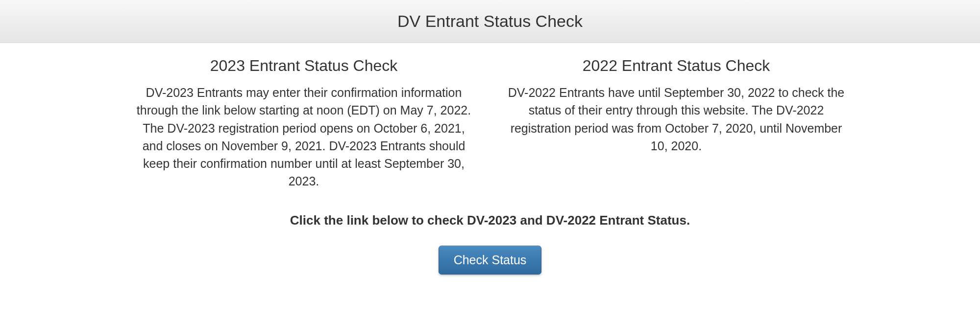 This screenshot has width=980, height=322. What do you see at coordinates (676, 123) in the screenshot?
I see `column-2022: 2022 Entrant Status Check DV-2022 Entran…` at bounding box center [676, 123].